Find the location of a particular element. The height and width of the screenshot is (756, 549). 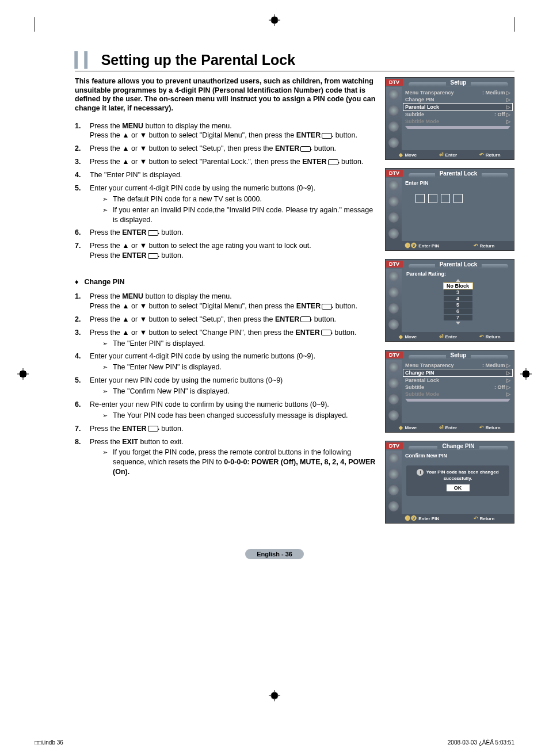

osd-preview-column: DTVSetup Menu Transparency: Medium ▷Chan… is located at coordinates (450, 304).